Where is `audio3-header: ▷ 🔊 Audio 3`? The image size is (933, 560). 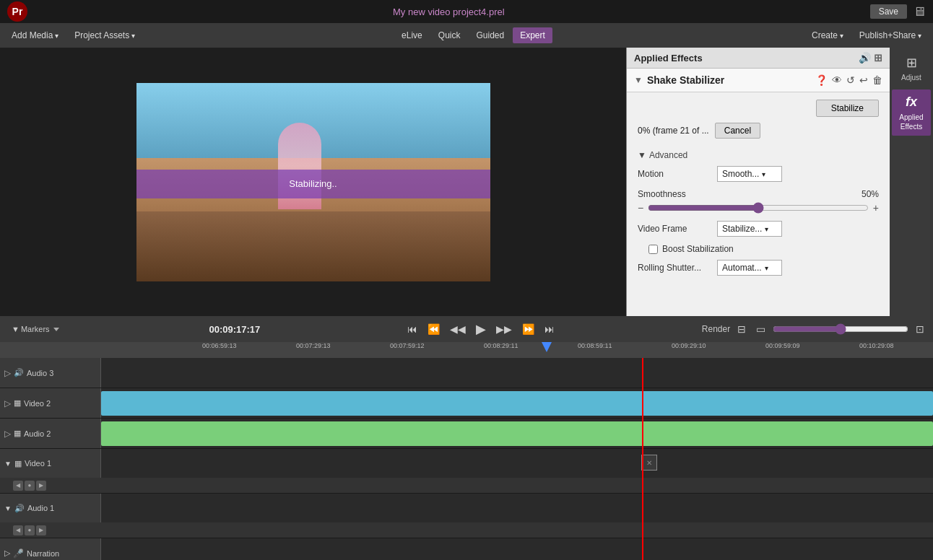
audio3-header: ▷ 🔊 Audio 3 is located at coordinates (51, 372).